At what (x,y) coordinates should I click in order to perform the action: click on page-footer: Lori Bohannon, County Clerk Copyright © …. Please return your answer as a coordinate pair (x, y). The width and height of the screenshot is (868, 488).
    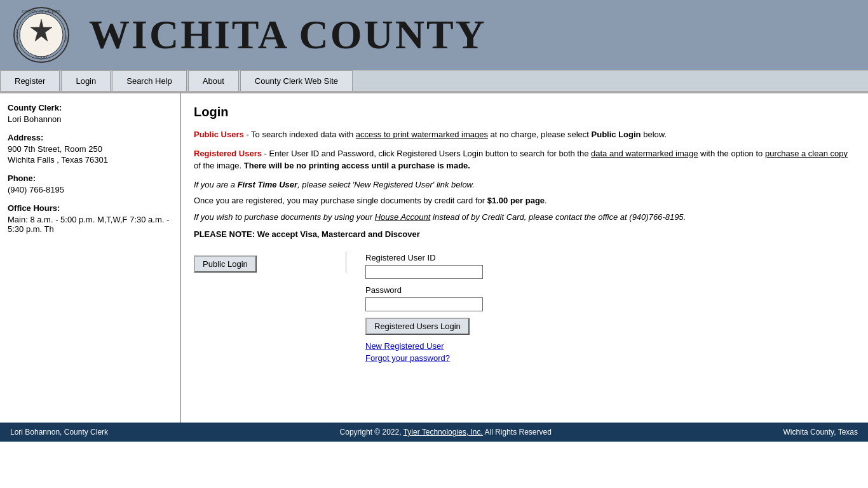
    Looking at the image, I should click on (434, 432).